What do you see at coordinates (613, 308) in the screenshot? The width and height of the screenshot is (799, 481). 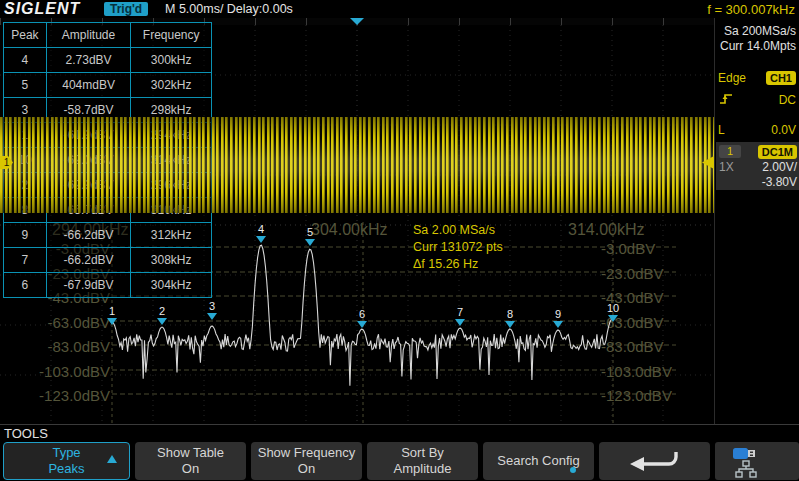 I see `peak-marker-number: 10` at bounding box center [613, 308].